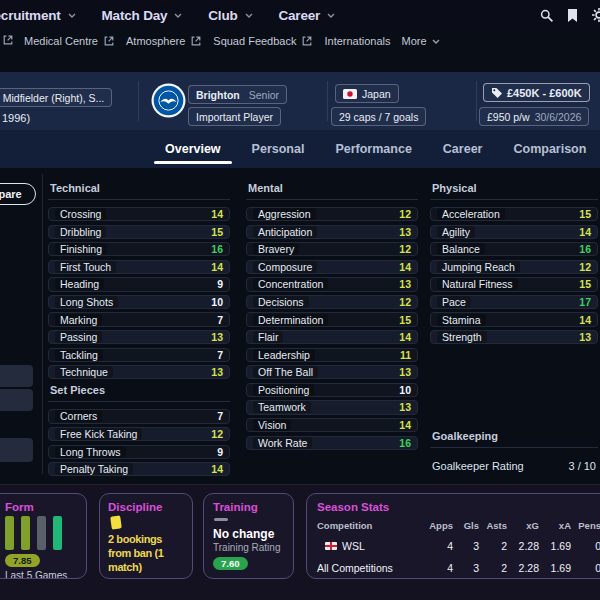  I want to click on tab-personal: Personal, so click(278, 149).